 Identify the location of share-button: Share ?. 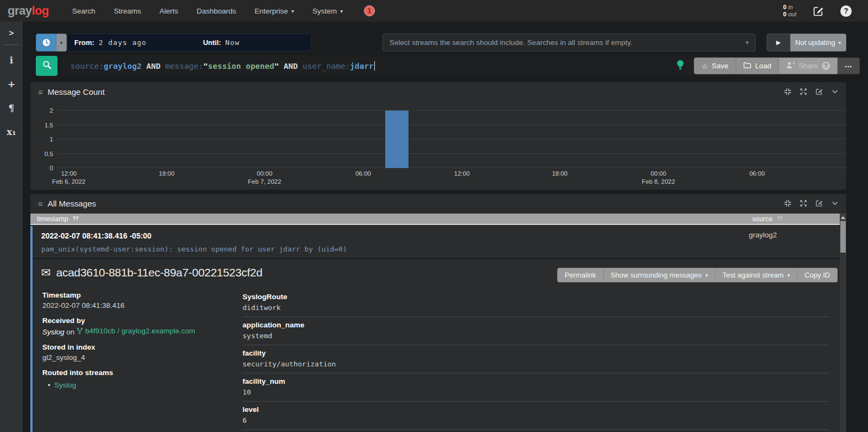
(808, 66).